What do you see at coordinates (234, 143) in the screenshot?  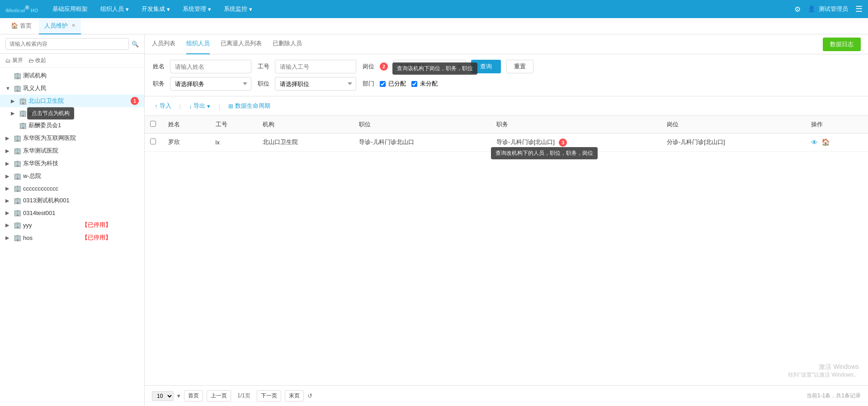 I see `row-job-num: lx` at bounding box center [234, 143].